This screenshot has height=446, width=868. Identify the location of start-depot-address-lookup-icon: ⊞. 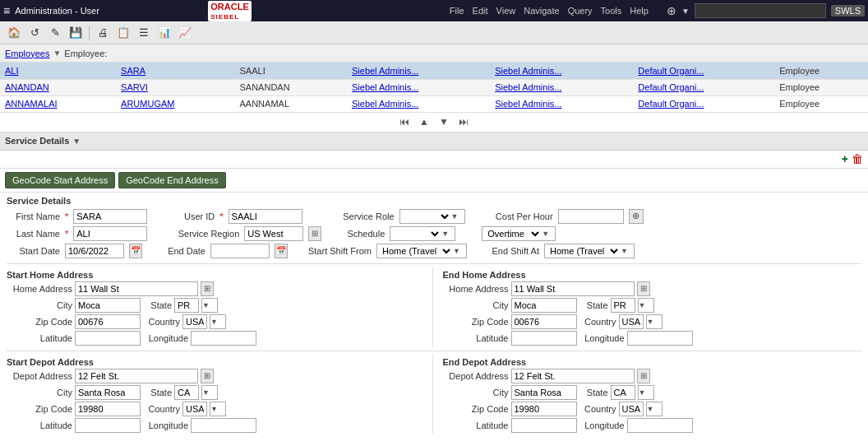
(207, 376).